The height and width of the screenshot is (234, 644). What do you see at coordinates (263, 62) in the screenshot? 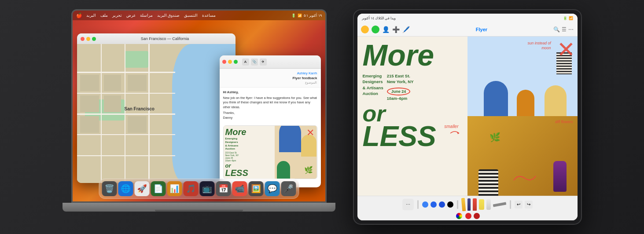
I see `send-button: ✈` at bounding box center [263, 62].